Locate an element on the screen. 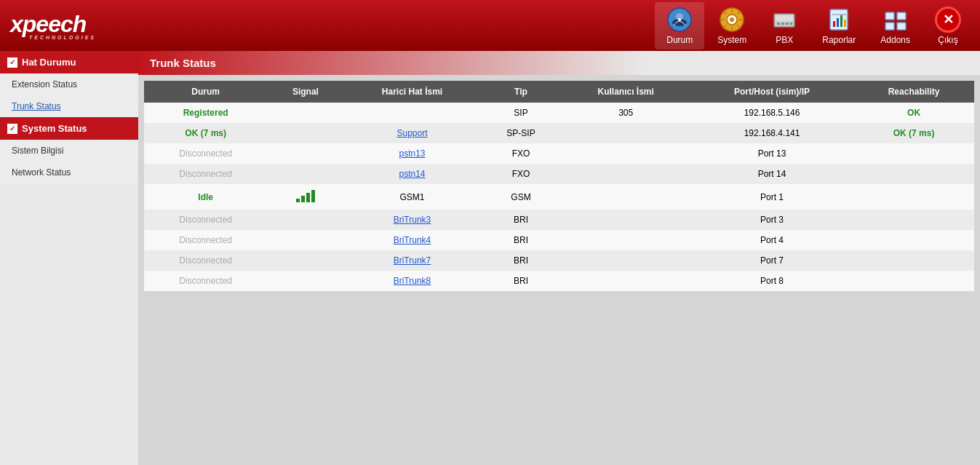  col-port: Port/Host (isim)/IP is located at coordinates (772, 92).